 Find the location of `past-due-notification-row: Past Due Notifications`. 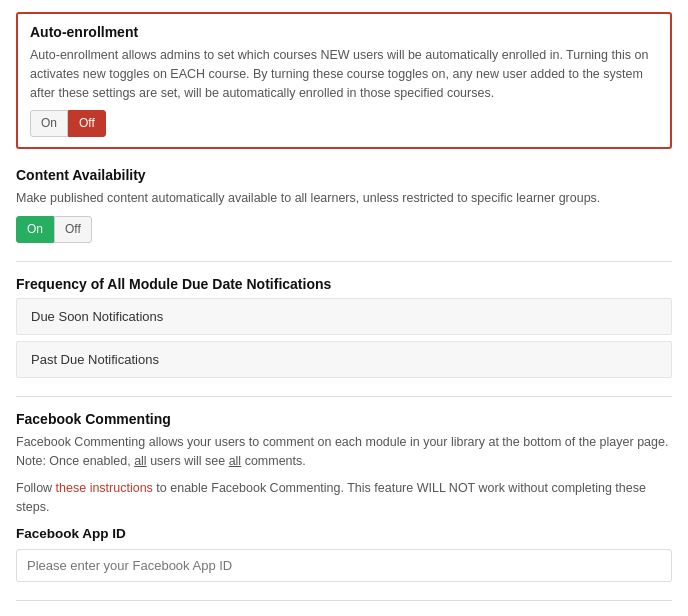

past-due-notification-row: Past Due Notifications is located at coordinates (344, 360).